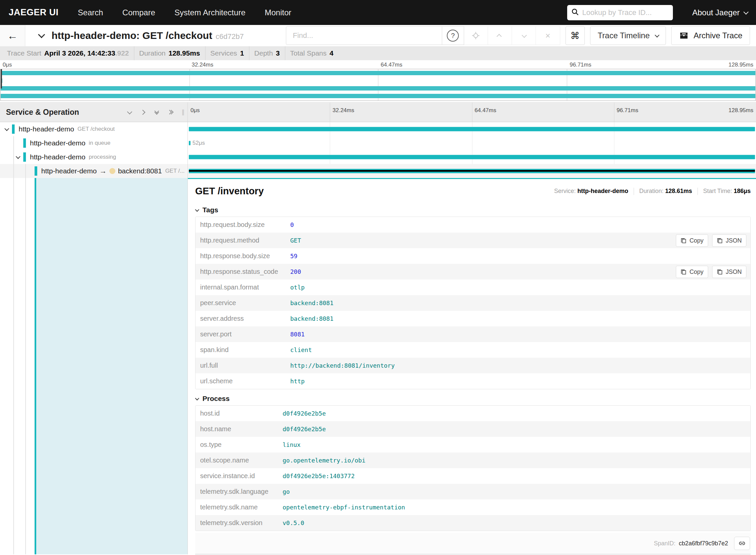 This screenshot has width=756, height=555. Describe the element at coordinates (210, 13) in the screenshot. I see `nav-item-system-architecture: System Architecture` at that location.